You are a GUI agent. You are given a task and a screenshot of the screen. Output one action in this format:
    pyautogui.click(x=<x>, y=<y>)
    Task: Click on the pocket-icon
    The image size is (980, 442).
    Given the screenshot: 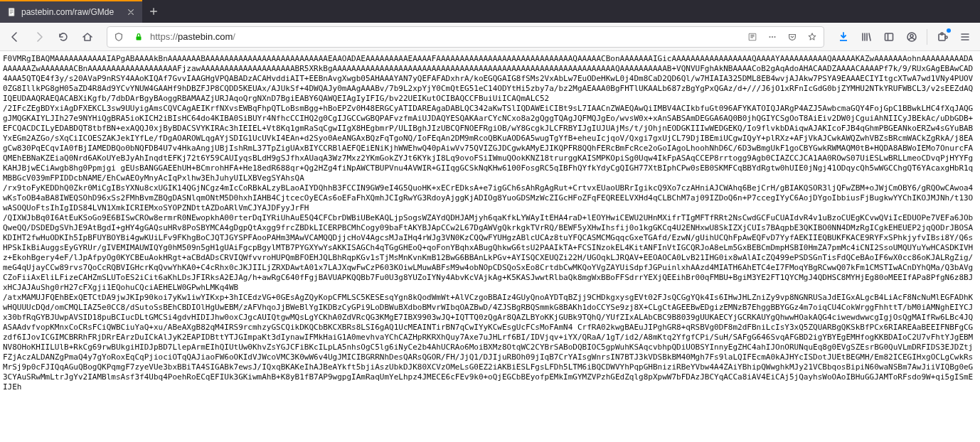 What is the action you would take?
    pyautogui.click(x=792, y=37)
    